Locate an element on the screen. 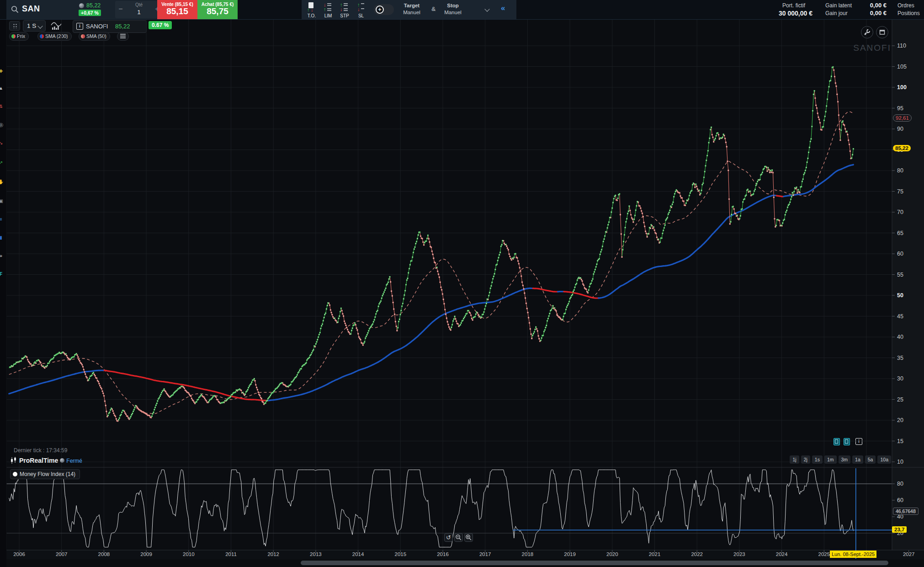 The image size is (924, 567). year-axis-label: 2007 is located at coordinates (62, 554).